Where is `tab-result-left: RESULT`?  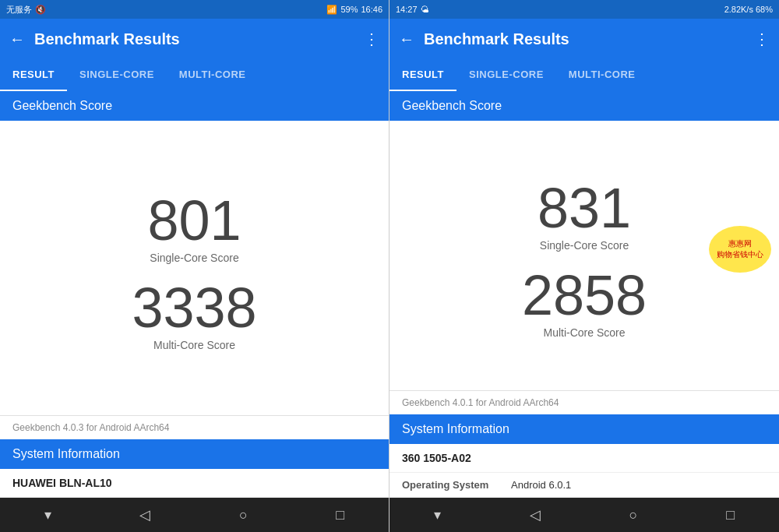 tab-result-left: RESULT is located at coordinates (33, 75).